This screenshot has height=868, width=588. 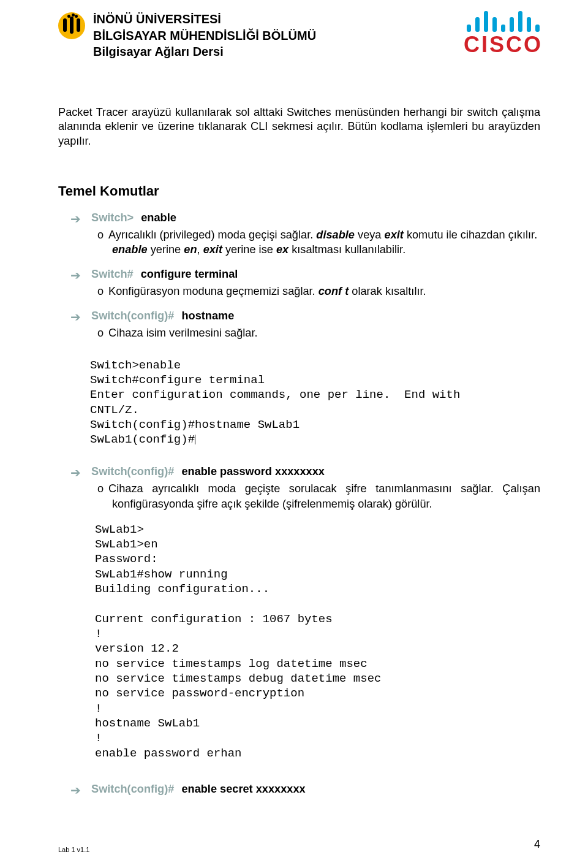 I want to click on footer-left: Lab 1 v1.1, so click(x=74, y=850).